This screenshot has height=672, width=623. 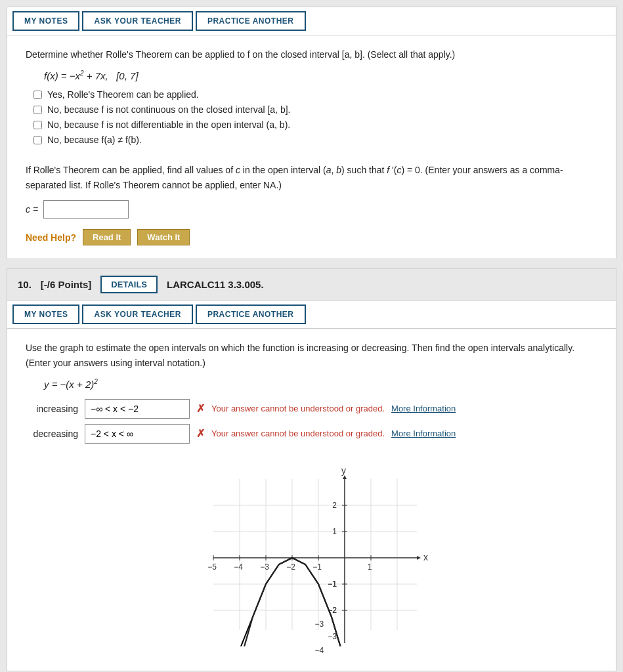 I want to click on checkbox-no-fa-fb-label: No, because f(a) ≠ f(b)., so click(x=95, y=140).